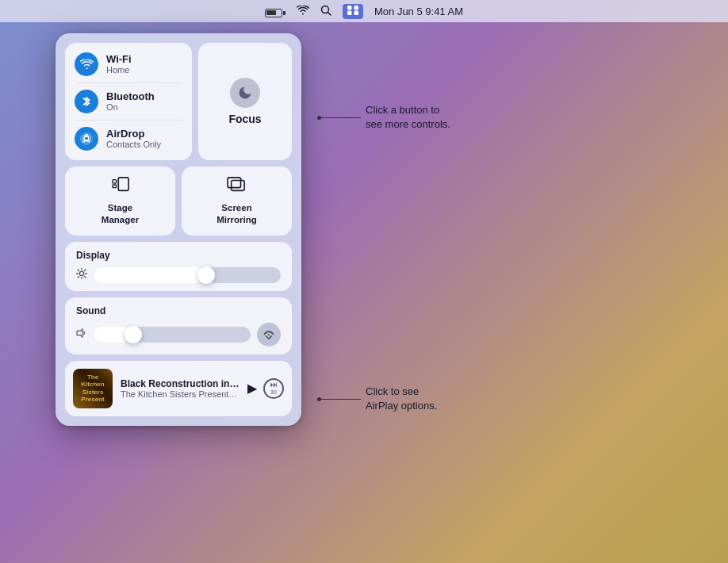  Describe the element at coordinates (178, 266) in the screenshot. I see `display-section: Display` at that location.